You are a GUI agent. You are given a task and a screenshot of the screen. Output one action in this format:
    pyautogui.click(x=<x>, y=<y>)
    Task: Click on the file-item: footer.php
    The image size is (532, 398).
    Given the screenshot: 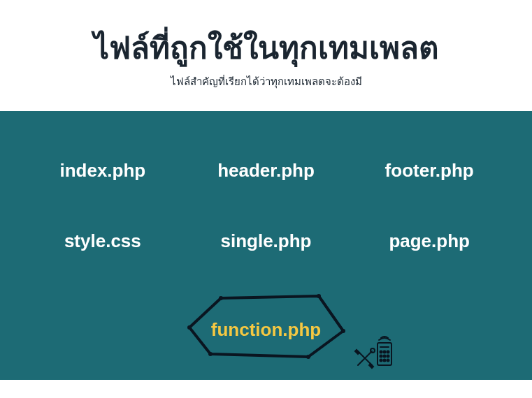 What is the action you would take?
    pyautogui.click(x=429, y=170)
    